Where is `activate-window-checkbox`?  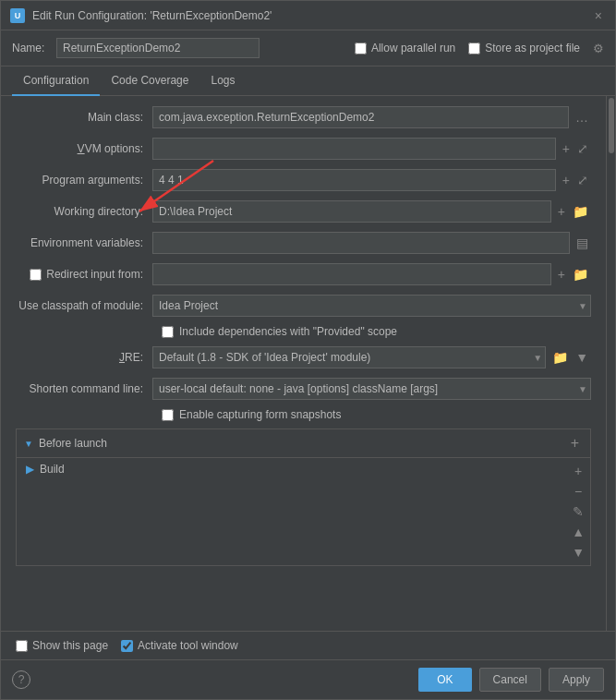 activate-window-checkbox is located at coordinates (127, 646).